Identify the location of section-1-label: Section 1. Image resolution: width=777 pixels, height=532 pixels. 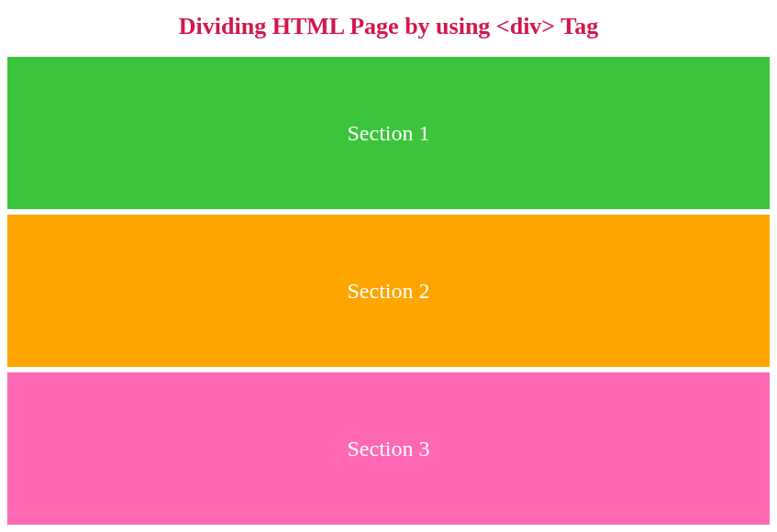
(389, 134).